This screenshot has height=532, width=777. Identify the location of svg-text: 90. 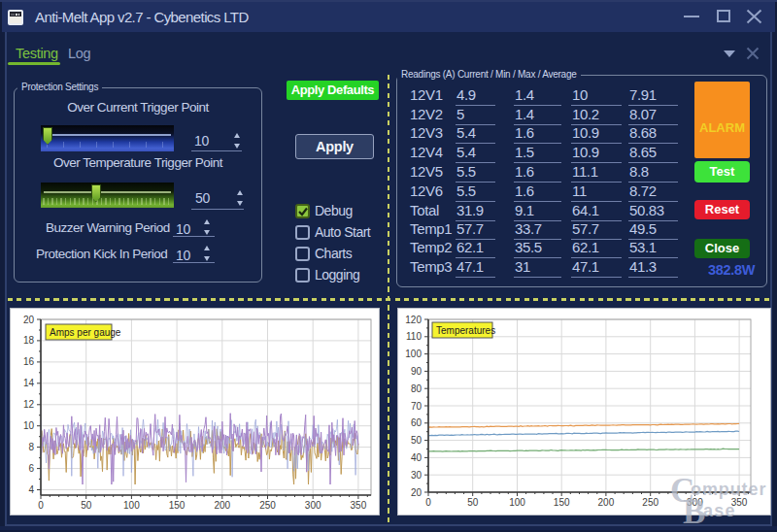
(417, 371).